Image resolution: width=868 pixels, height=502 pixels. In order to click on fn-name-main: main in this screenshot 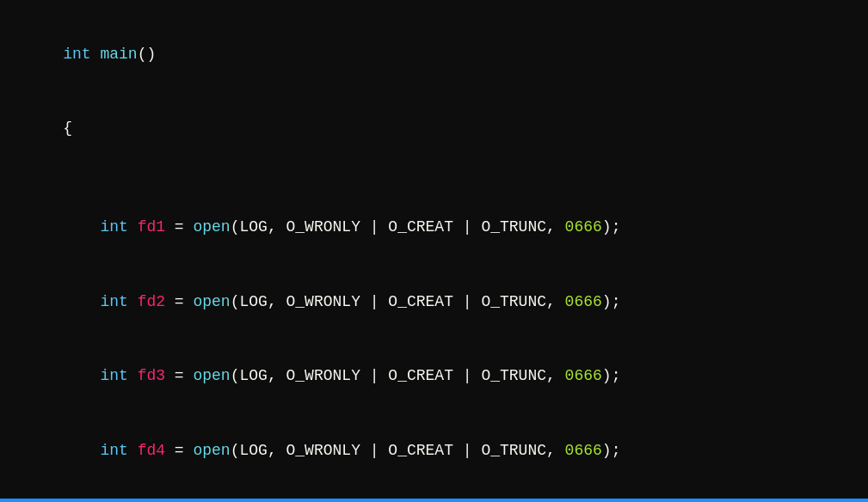, I will do `click(119, 54)`.